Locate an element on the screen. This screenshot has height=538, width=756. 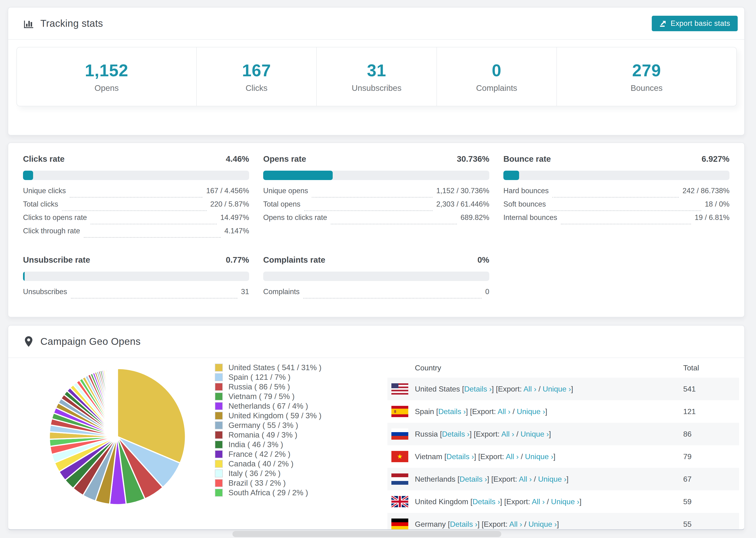
bar-chart-icon is located at coordinates (28, 24).